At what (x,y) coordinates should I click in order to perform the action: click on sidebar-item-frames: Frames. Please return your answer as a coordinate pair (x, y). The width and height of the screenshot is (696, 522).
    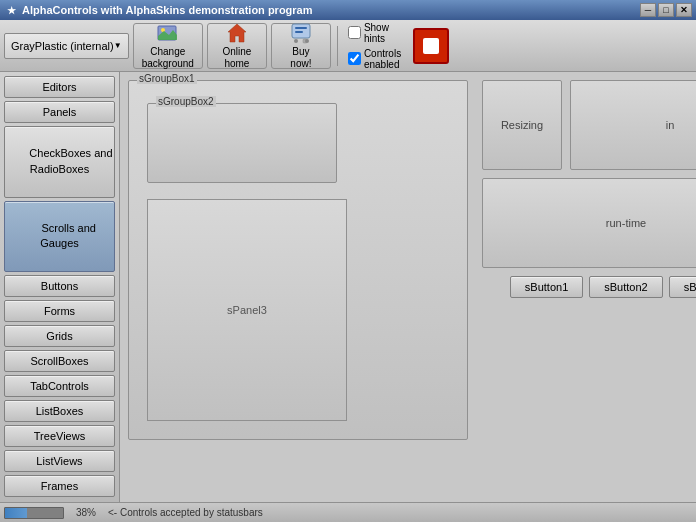
    Looking at the image, I should click on (60, 486).